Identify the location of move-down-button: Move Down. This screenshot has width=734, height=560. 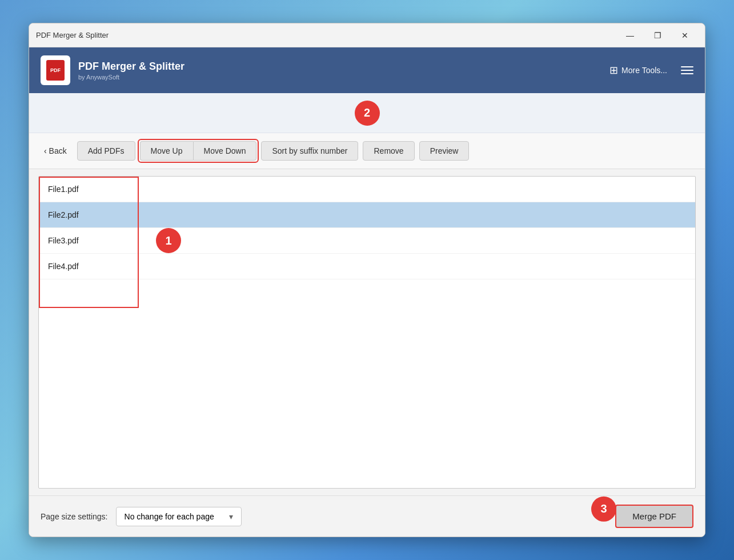
(225, 151).